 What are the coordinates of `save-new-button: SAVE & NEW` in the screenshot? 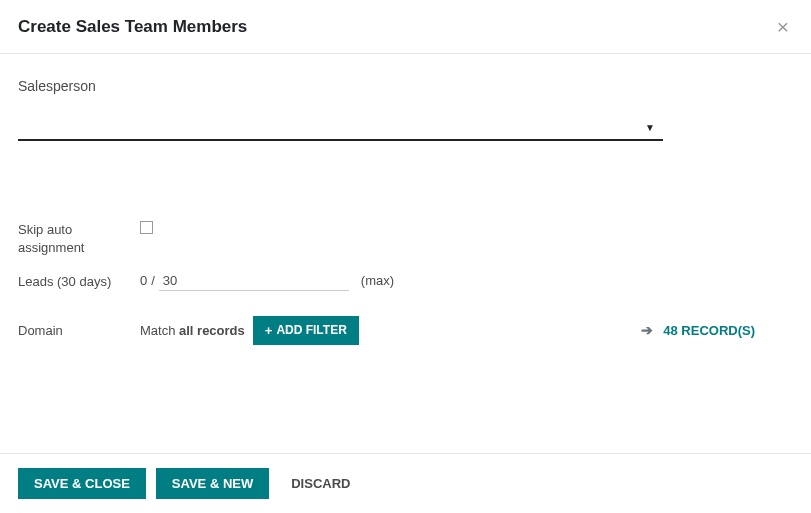 It's located at (212, 484).